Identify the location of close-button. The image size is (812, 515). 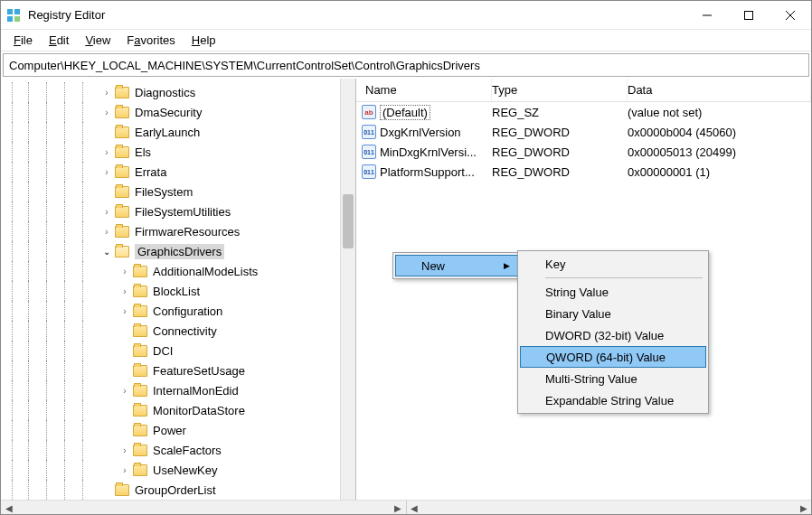
(790, 15).